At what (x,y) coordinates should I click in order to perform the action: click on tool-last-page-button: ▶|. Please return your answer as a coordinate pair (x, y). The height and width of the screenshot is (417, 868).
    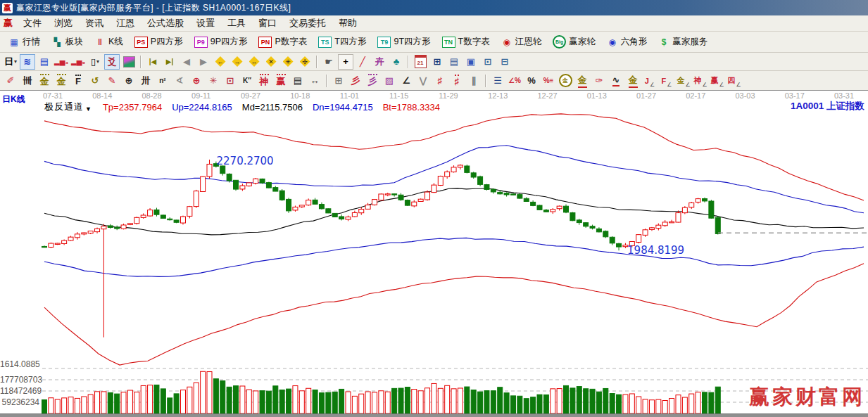
    Looking at the image, I should click on (170, 62).